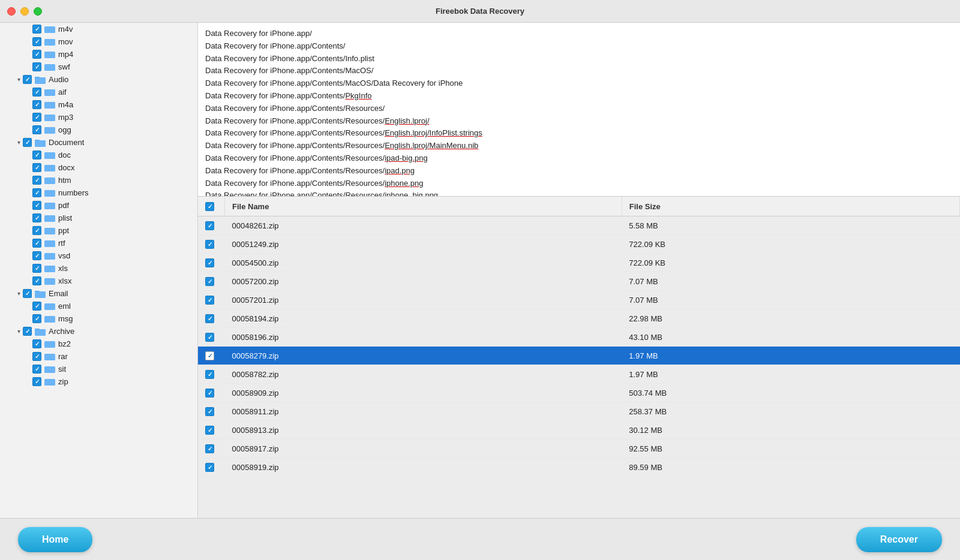 The image size is (960, 560). Describe the element at coordinates (98, 193) in the screenshot. I see `sidebar-item-numbers: numbers` at that location.